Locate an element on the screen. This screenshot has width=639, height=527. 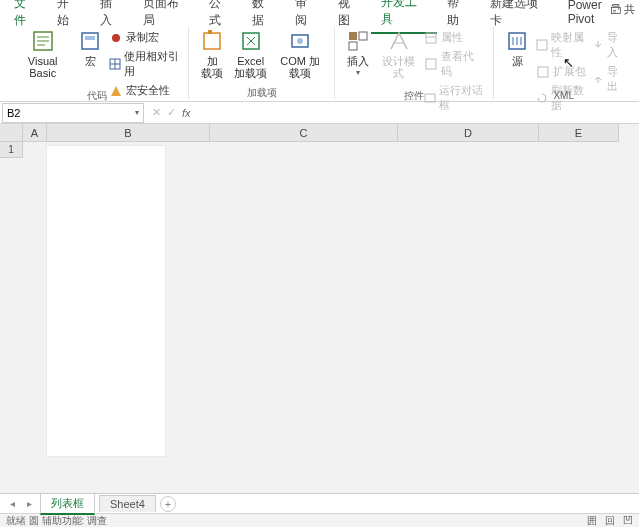
fx-icon: fx is located at coordinates (186, 113).